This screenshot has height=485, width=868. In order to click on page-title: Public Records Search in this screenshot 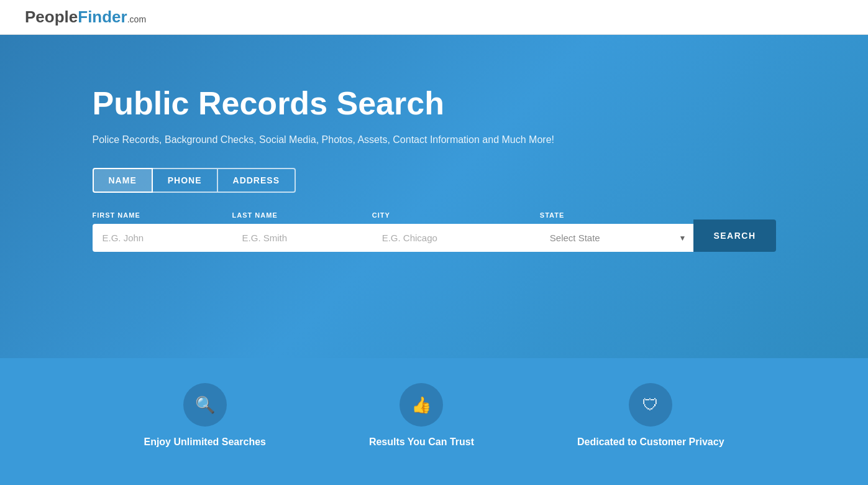, I will do `click(434, 103)`.